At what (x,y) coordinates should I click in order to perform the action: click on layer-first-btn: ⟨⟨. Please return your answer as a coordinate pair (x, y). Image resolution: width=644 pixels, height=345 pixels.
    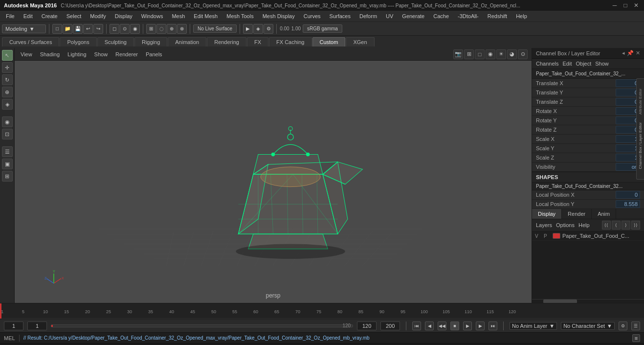
    Looking at the image, I should click on (606, 225).